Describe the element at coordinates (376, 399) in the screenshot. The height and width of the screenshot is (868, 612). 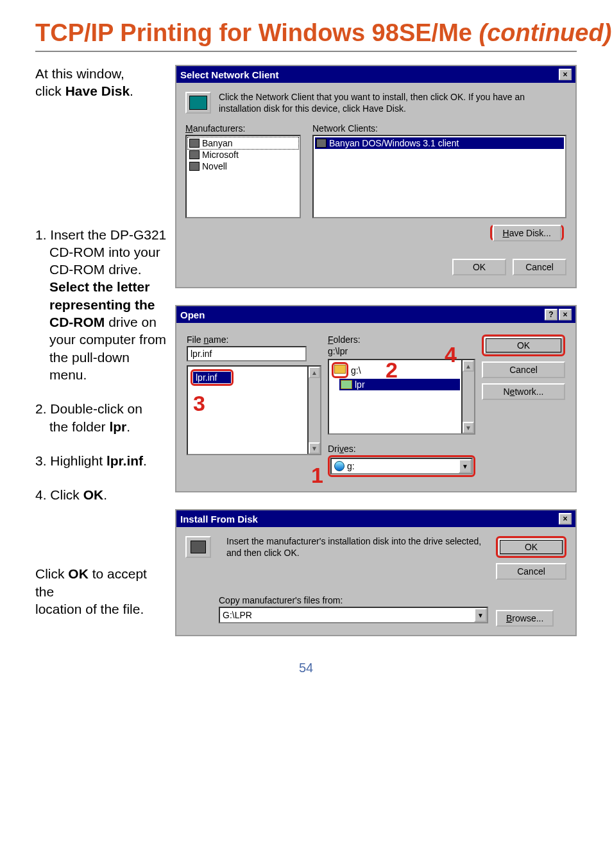
I see `open-dialog: Open ? × File name: lp` at that location.